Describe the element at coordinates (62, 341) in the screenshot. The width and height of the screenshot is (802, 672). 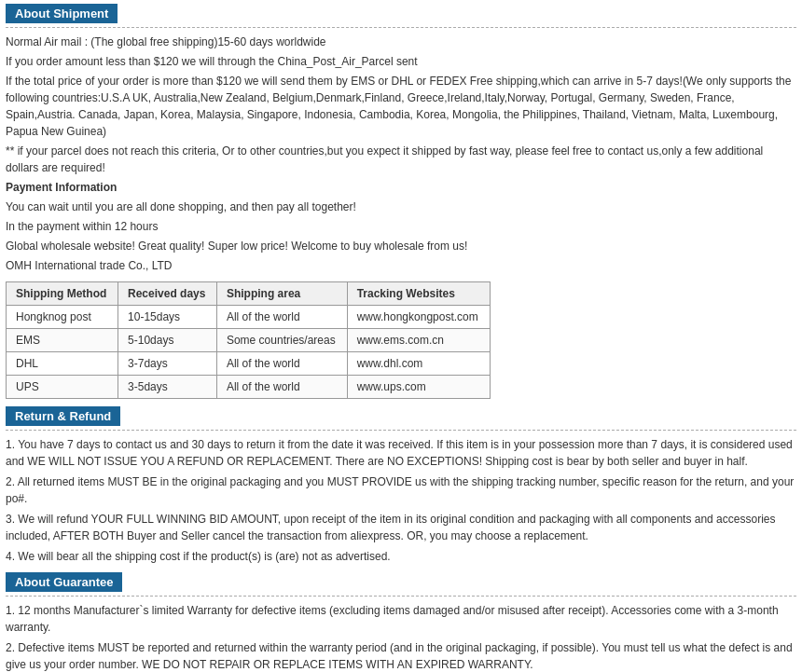
I see `table-cell: EMS` at that location.